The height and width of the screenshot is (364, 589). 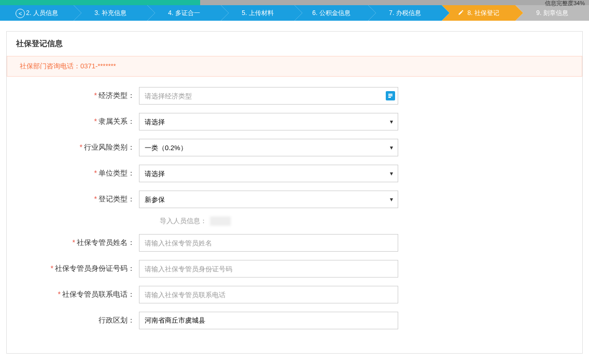 What do you see at coordinates (294, 13) in the screenshot?
I see `steps-nav: <2. 人员信息 3. 补充信息 4. 多证合一 5. 上传材料 6. 公积金信…` at bounding box center [294, 13].